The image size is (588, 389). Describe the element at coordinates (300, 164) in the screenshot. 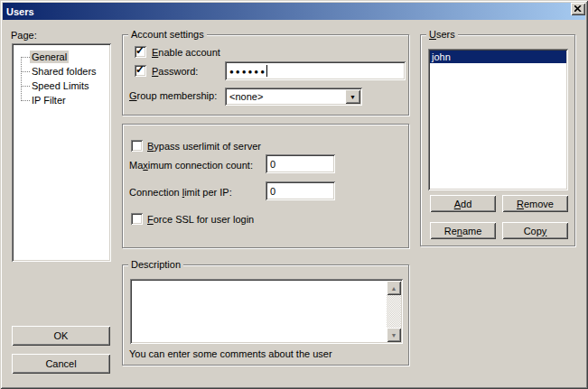

I see `max-connection-count-input: 0` at that location.